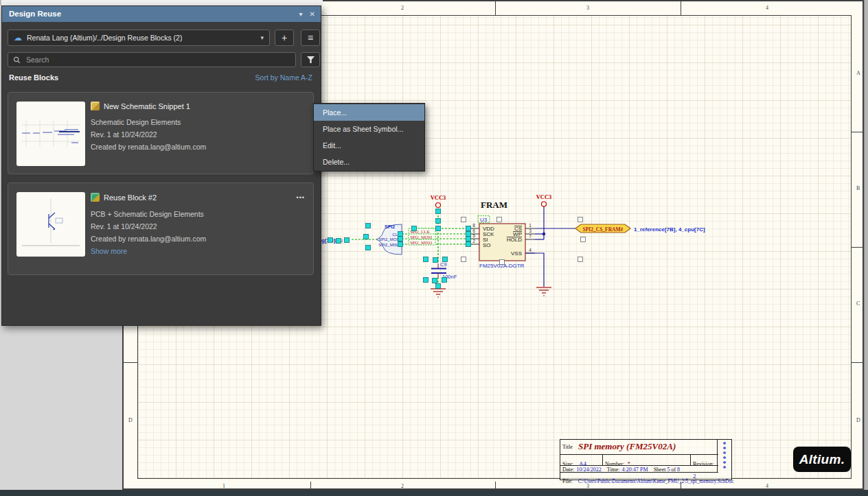 The width and height of the screenshot is (868, 496). What do you see at coordinates (161, 14) in the screenshot?
I see `panel-header: Design Reuse ▾ ✕` at bounding box center [161, 14].